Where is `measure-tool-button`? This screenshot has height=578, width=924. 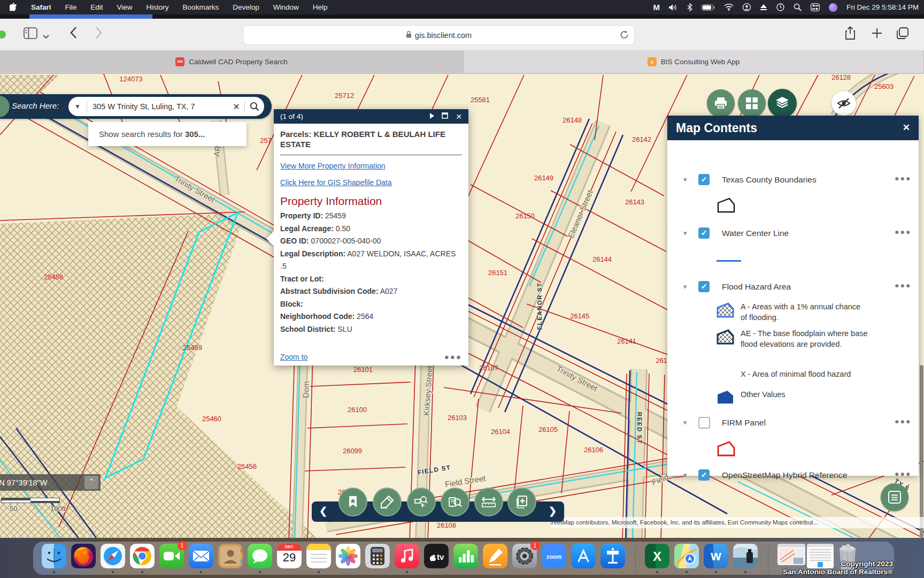
measure-tool-button is located at coordinates (489, 502).